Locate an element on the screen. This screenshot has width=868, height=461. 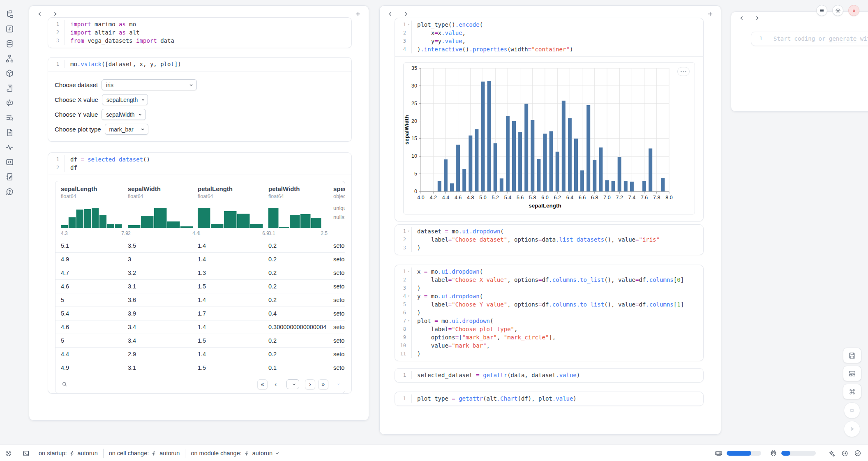
last-page-button: » is located at coordinates (323, 385).